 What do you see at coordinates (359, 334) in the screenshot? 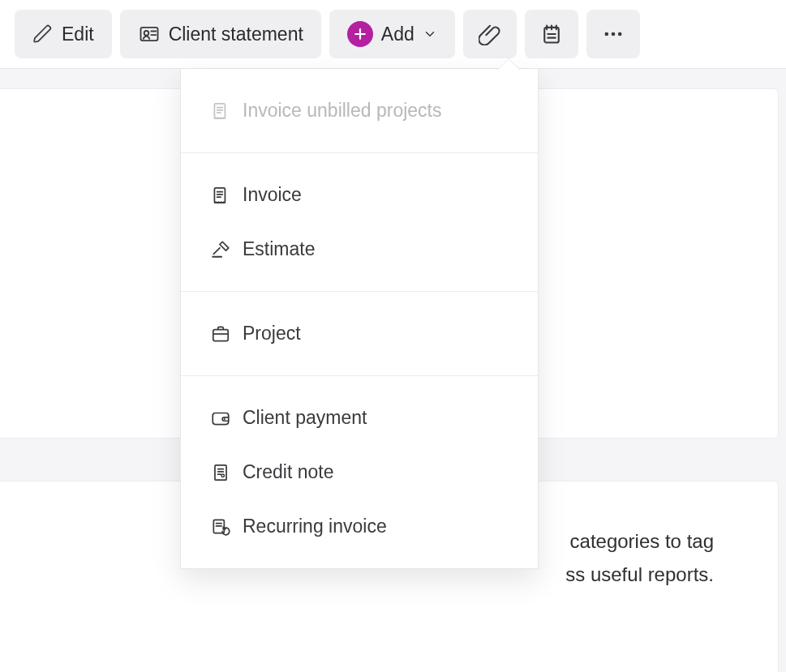
I see `dropdown-group: Project` at bounding box center [359, 334].